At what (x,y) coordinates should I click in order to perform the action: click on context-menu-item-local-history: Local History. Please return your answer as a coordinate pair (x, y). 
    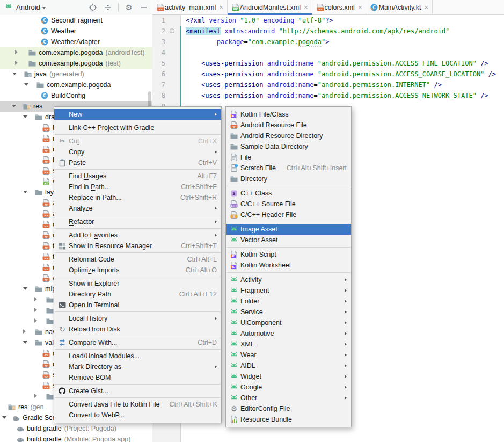
    Looking at the image, I should click on (137, 318).